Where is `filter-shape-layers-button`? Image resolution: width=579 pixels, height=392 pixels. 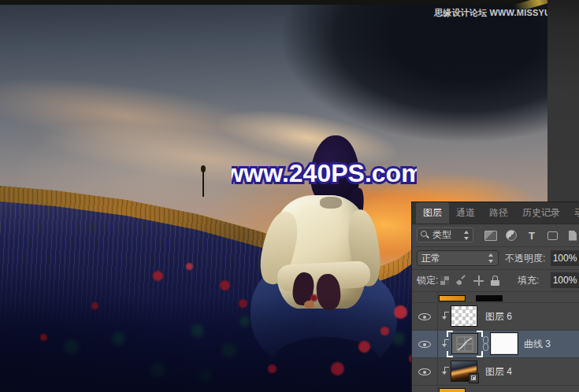
filter-shape-layers-button is located at coordinates (552, 235).